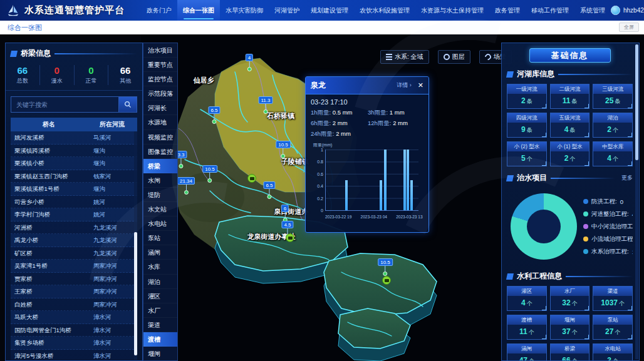 The height and width of the screenshot is (361, 644). I want to click on search-button, so click(128, 104).